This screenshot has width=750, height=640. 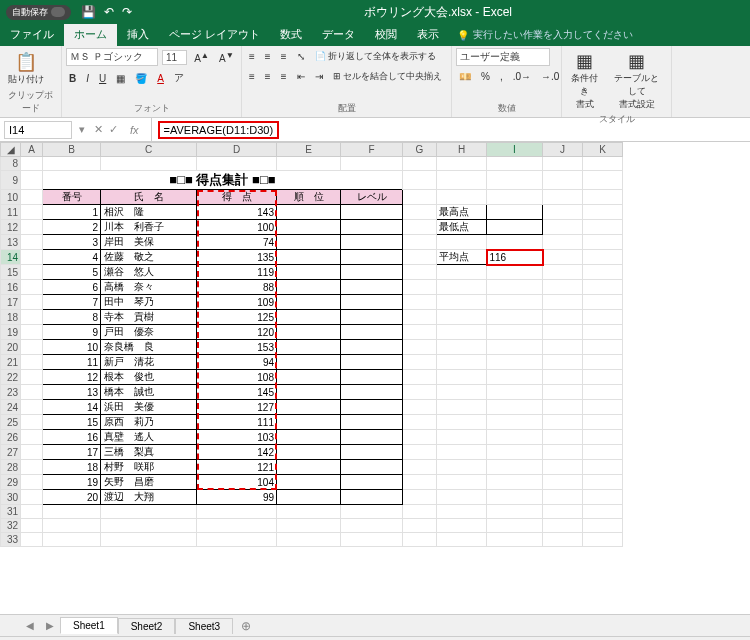 What do you see at coordinates (72, 392) in the screenshot?
I see `cell-num: 13` at bounding box center [72, 392].